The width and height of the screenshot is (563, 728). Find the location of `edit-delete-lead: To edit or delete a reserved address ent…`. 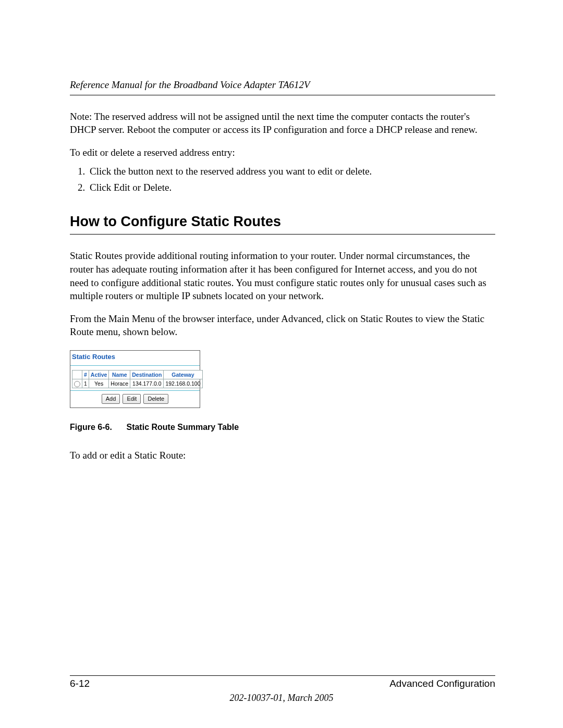

edit-delete-lead: To edit or delete a reserved address ent… is located at coordinates (283, 153).